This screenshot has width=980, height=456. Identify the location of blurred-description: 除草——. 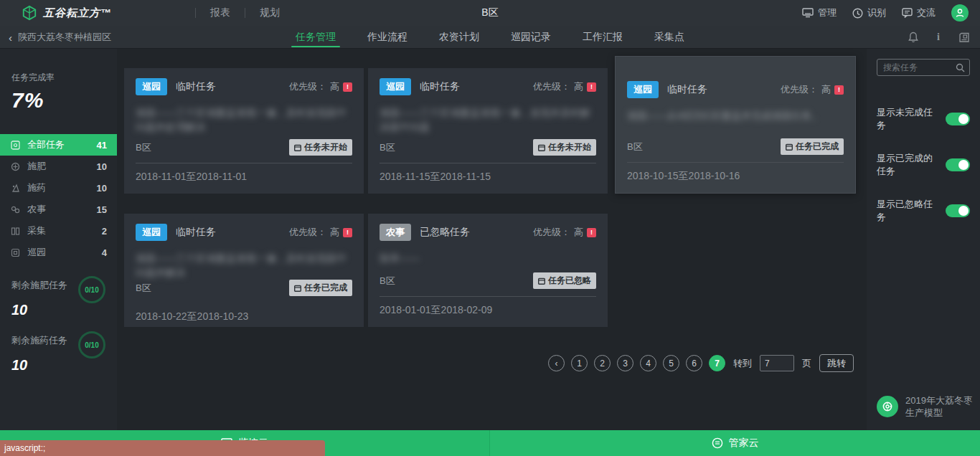
(488, 259).